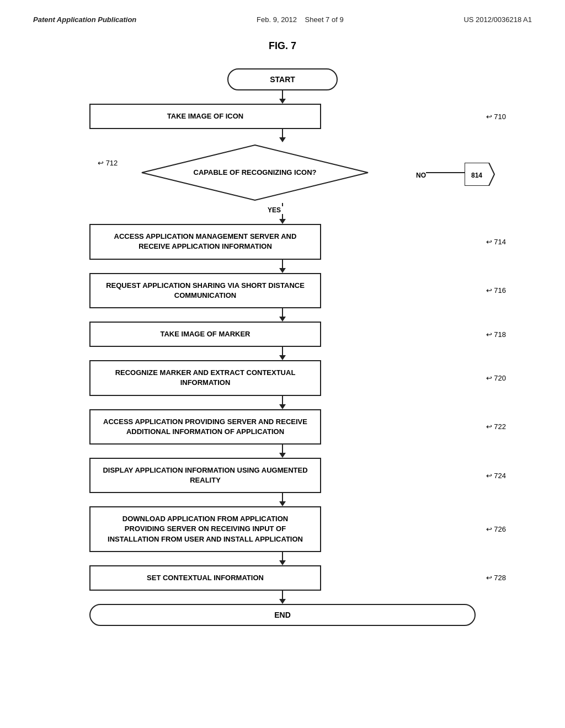 Image resolution: width=565 pixels, height=728 pixels. What do you see at coordinates (205, 242) in the screenshot?
I see `step-714: ACCESS APPLICATION MANAGEMENT SERVER AND…` at bounding box center [205, 242].